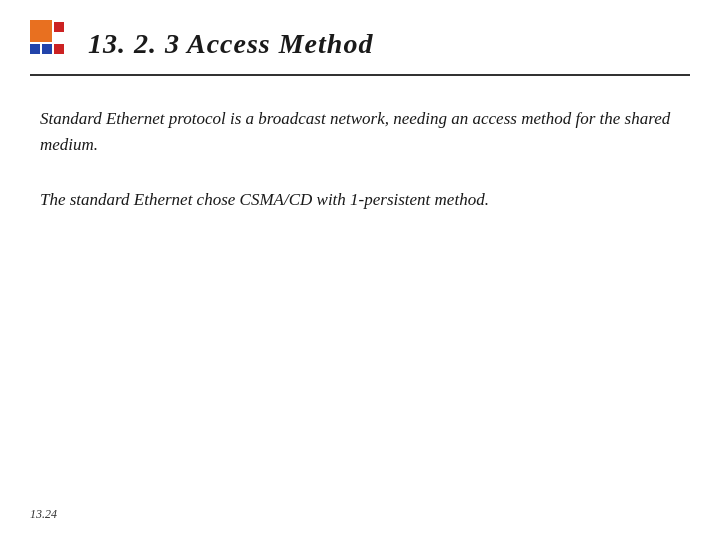 The width and height of the screenshot is (720, 540). Describe the element at coordinates (360, 200) in the screenshot. I see `paragraph-2: The standard Ethernet chose CSMA/CD with…` at that location.